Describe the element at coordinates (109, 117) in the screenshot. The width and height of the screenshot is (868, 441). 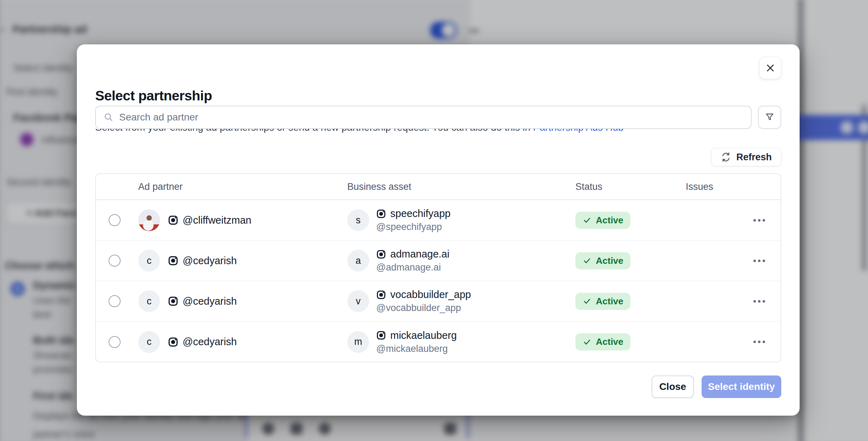
I see `search-icon` at that location.